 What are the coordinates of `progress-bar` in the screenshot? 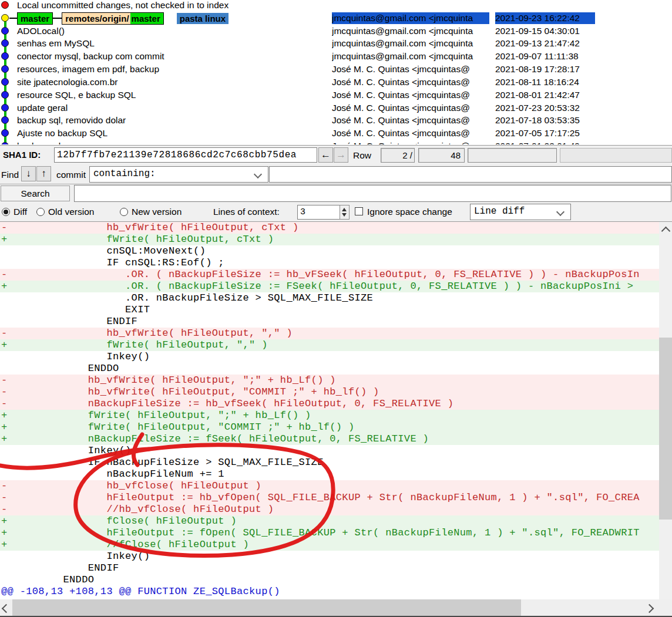 It's located at (616, 155).